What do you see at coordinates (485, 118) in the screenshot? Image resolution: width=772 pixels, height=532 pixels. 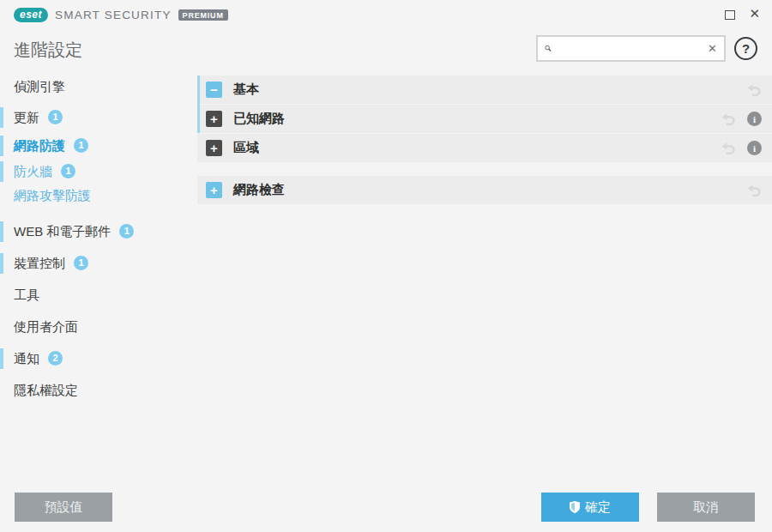 I see `section-row-known-networks: + 已知網路 i` at bounding box center [485, 118].